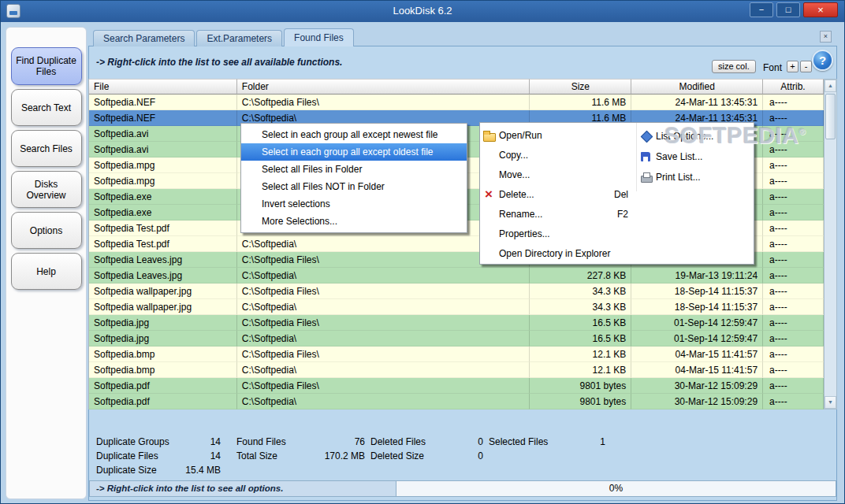 The height and width of the screenshot is (504, 845). Describe the element at coordinates (558, 254) in the screenshot. I see `menu-item: Open Directory in Explorer` at that location.